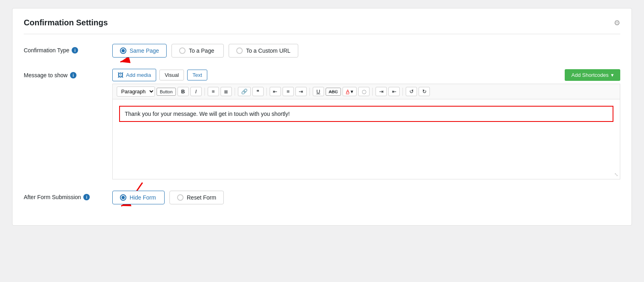 Image resolution: width=644 pixels, height=282 pixels. I want to click on resize-handle: ⤡, so click(616, 175).